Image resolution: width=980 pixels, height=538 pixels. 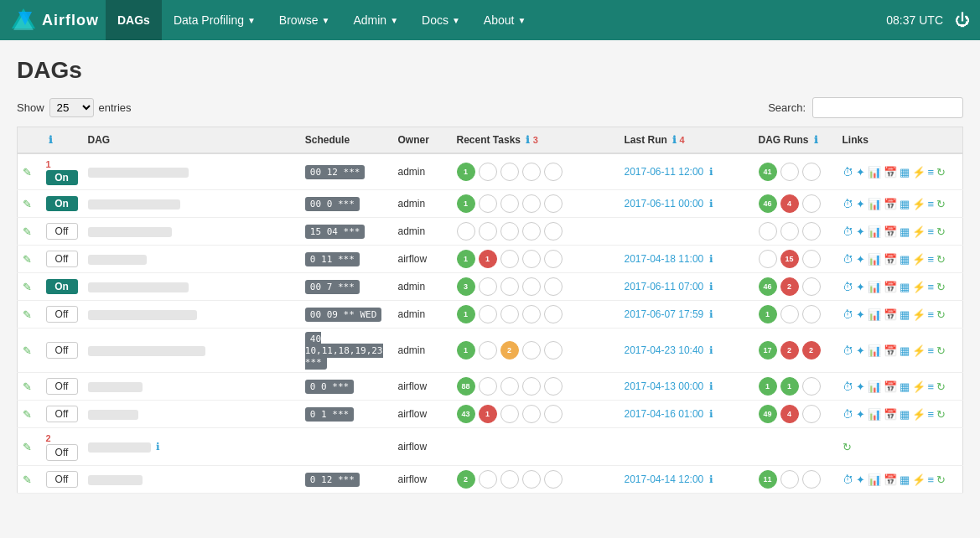 What do you see at coordinates (664, 350) in the screenshot?
I see `last-run-link: 2017-04-23 10:40` at bounding box center [664, 350].